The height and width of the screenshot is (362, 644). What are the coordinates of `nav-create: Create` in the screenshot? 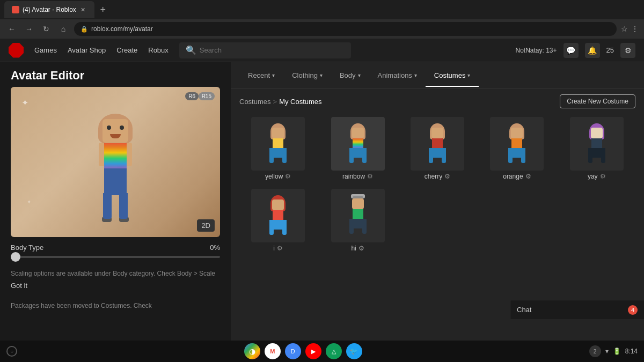 It's located at (127, 50).